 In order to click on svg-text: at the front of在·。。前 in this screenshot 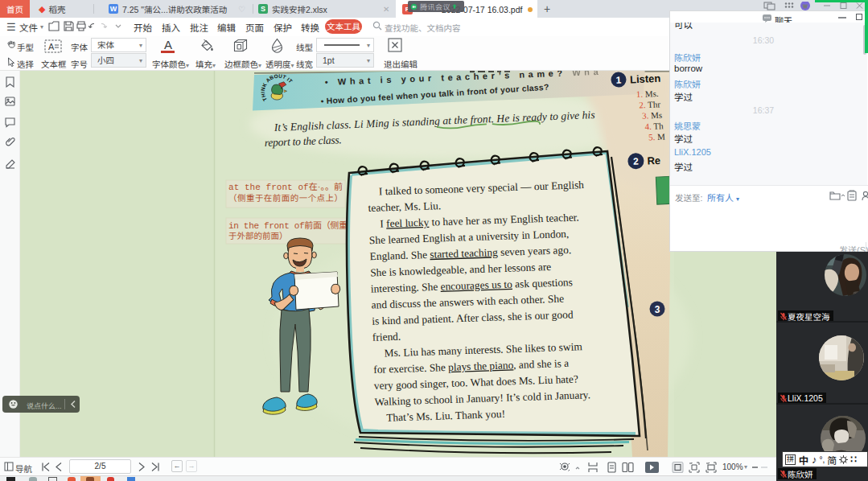, I will do `click(286, 187)`.